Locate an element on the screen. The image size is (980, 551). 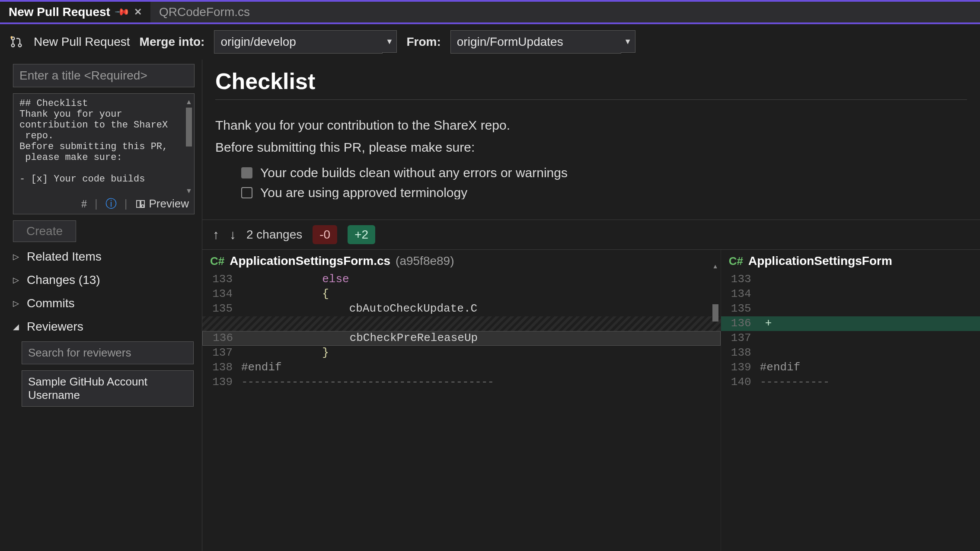
checkbox-checked-icon is located at coordinates (247, 173).